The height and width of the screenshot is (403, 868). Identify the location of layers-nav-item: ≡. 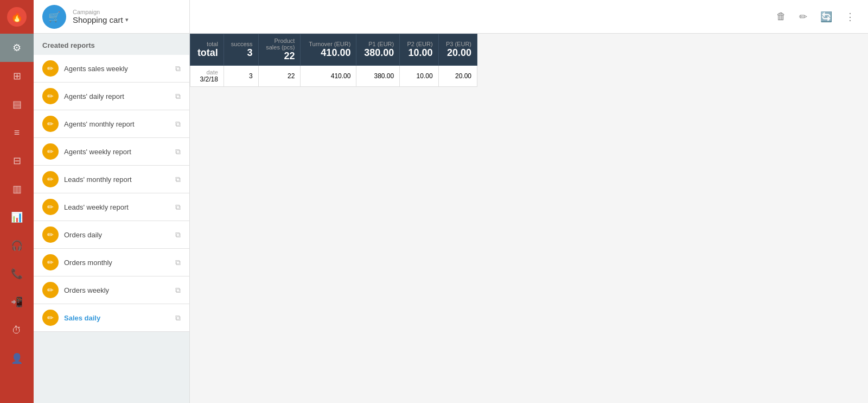
(17, 133).